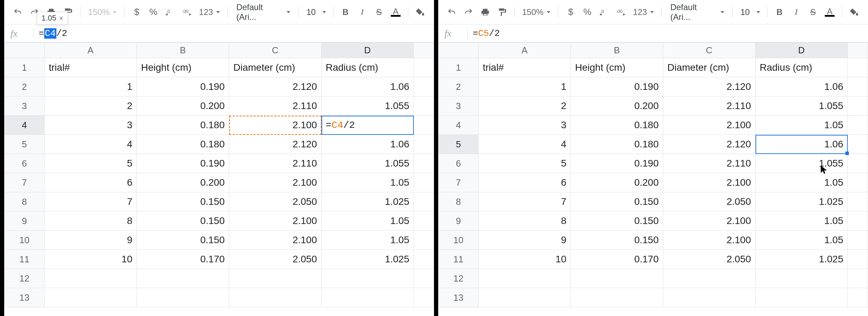 The height and width of the screenshot is (316, 868). What do you see at coordinates (458, 202) in the screenshot?
I see `row-header: 8` at bounding box center [458, 202].